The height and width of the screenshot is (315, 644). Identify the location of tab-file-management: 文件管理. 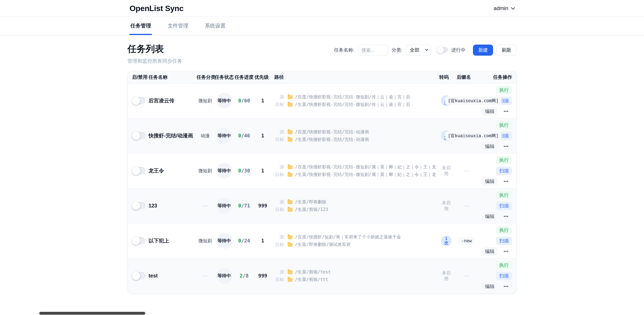
(178, 26).